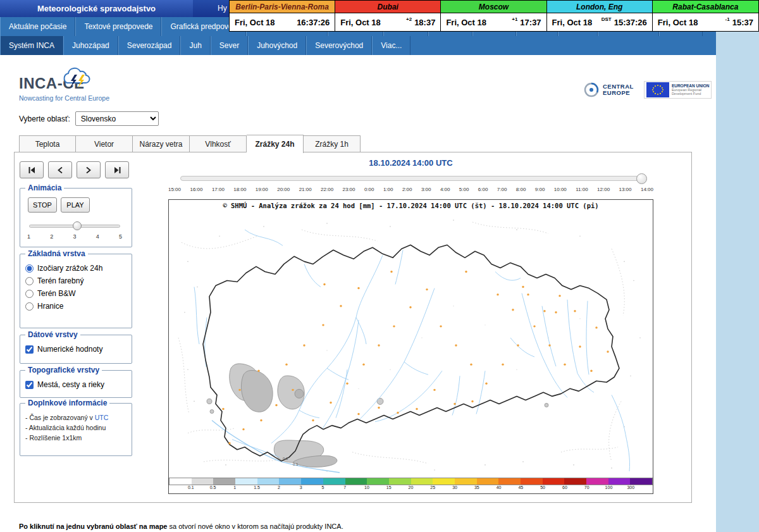 The width and height of the screenshot is (759, 532). What do you see at coordinates (515, 19) in the screenshot?
I see `clock-utc-offset: +1` at bounding box center [515, 19].